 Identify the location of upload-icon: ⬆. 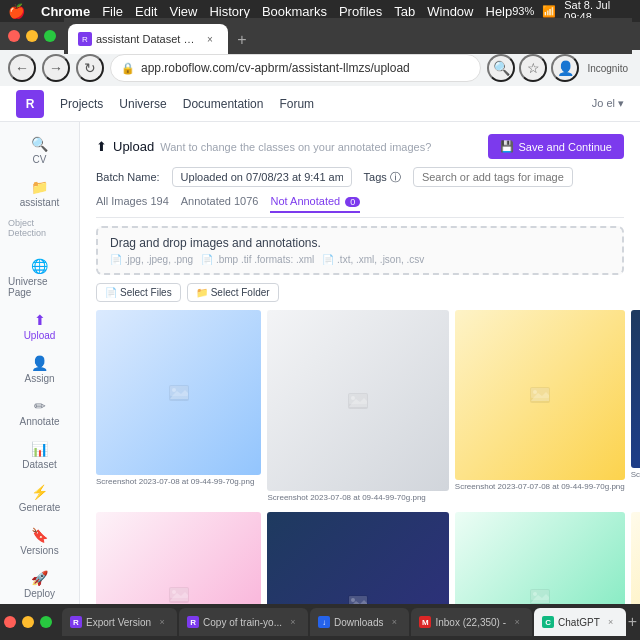
(40, 320).